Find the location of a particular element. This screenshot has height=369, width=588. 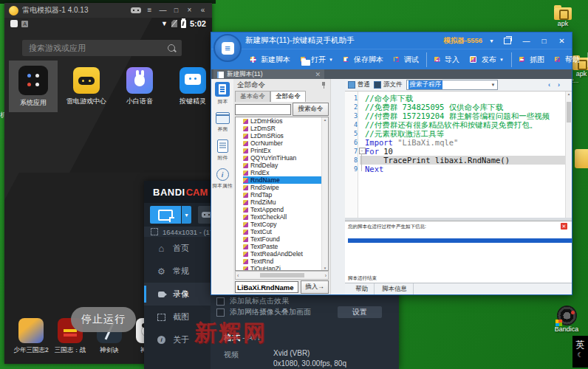

tree-item: LzDmHkios is located at coordinates (285, 121).